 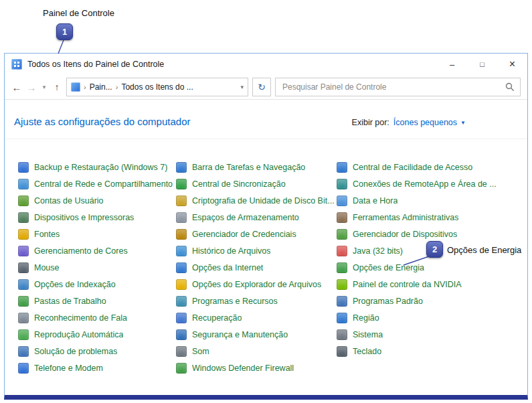 I want to click on view-by-label: Exibir por:, so click(x=371, y=123).